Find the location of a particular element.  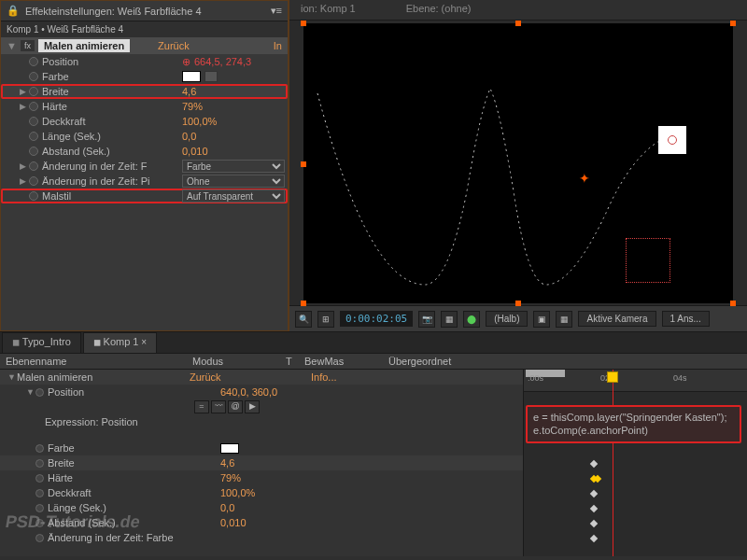

tl-aender-row: Änderung in der Zeit: Farbe is located at coordinates (261, 538).